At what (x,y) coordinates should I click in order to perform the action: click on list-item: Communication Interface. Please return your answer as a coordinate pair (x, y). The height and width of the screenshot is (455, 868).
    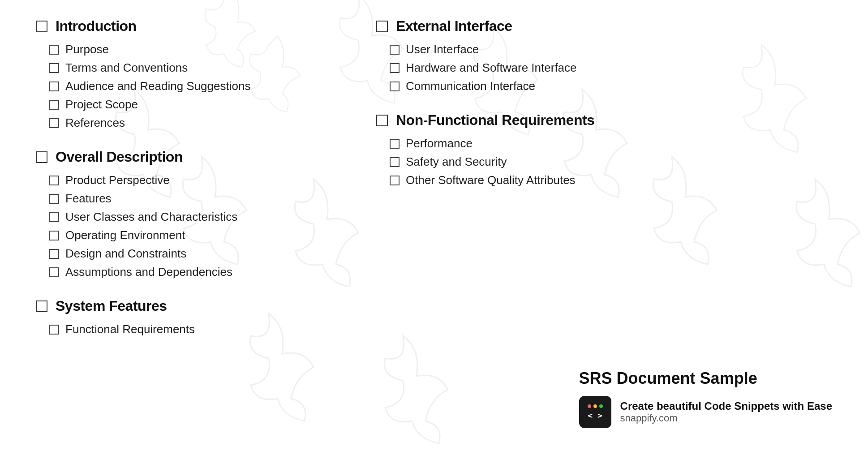
    Looking at the image, I should click on (611, 86).